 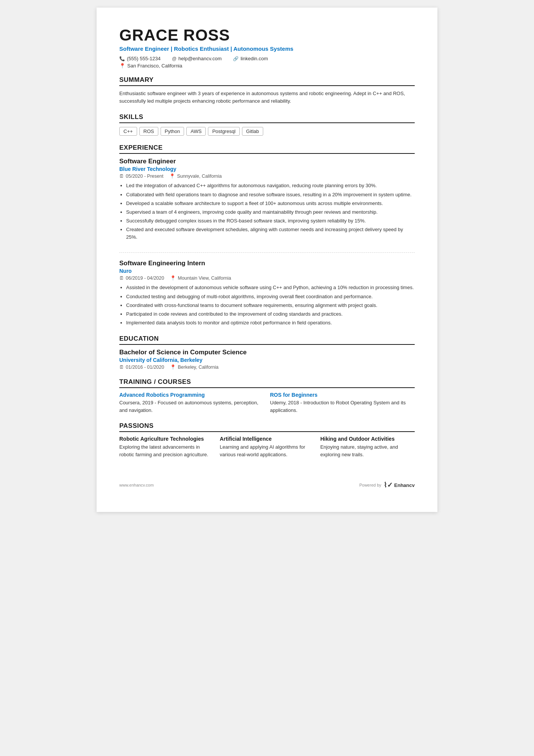 What do you see at coordinates (342, 403) in the screenshot?
I see `course-item: ROS for BeginnersUdemy, 2018 - Introduct…` at bounding box center [342, 403].